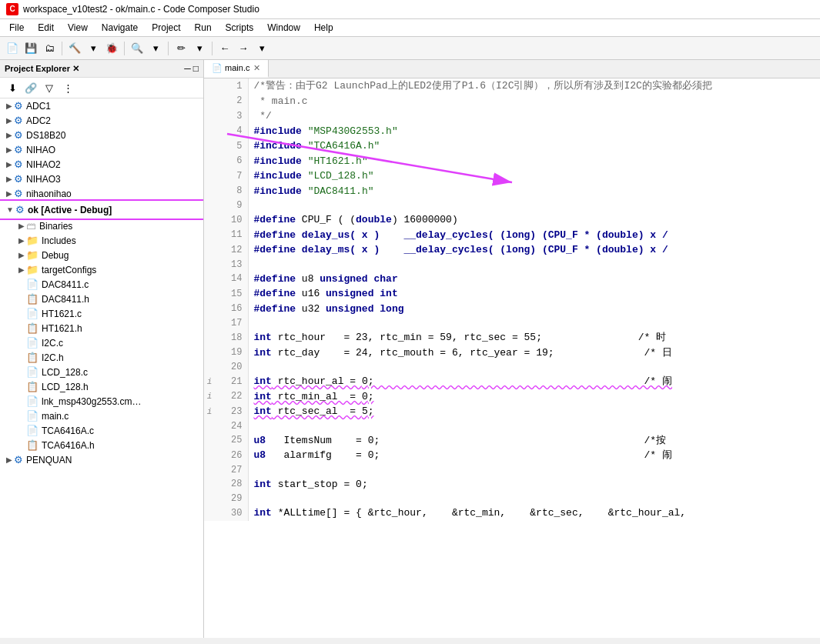 Image resolution: width=820 pixels, height=644 pixels. What do you see at coordinates (512, 353) in the screenshot?
I see `table-row: 19int rtc_day = 24, rtc_mouth = 6, rtc_y…` at bounding box center [512, 353].